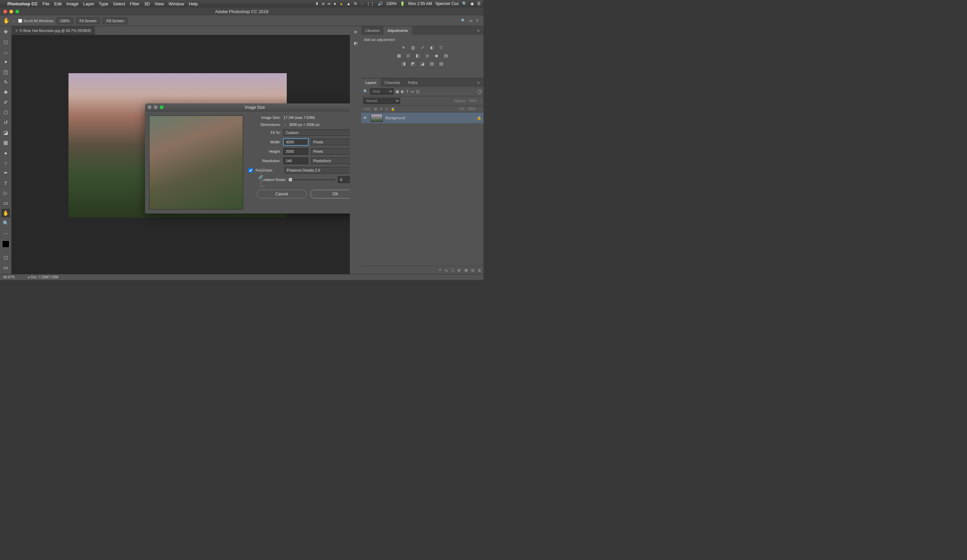 The width and height of the screenshot is (967, 560). What do you see at coordinates (366, 91) in the screenshot?
I see `filter-search-icon: 🔍` at bounding box center [366, 91].